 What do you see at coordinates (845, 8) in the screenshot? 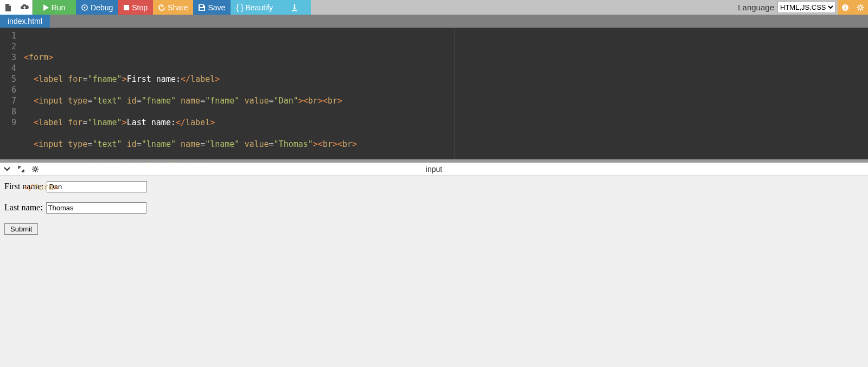
I see `svg-text: i` at bounding box center [845, 8].